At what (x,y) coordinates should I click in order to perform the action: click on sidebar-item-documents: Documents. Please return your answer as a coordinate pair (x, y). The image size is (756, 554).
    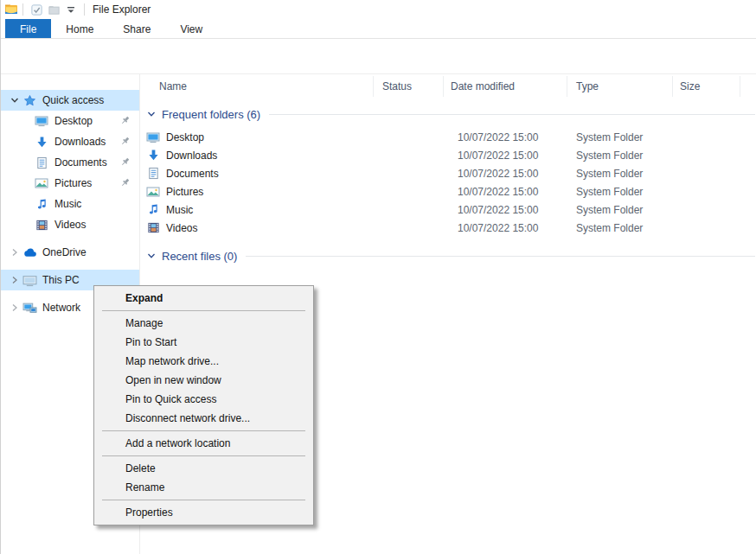
    Looking at the image, I should click on (70, 162).